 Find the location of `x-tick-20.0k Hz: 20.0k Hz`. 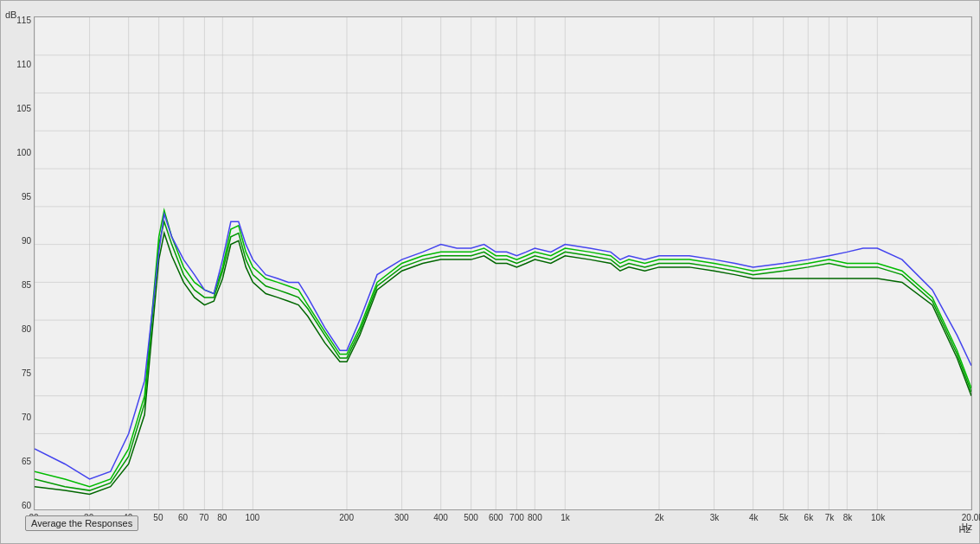

x-tick-20.0k Hz: 20.0k Hz is located at coordinates (970, 522).